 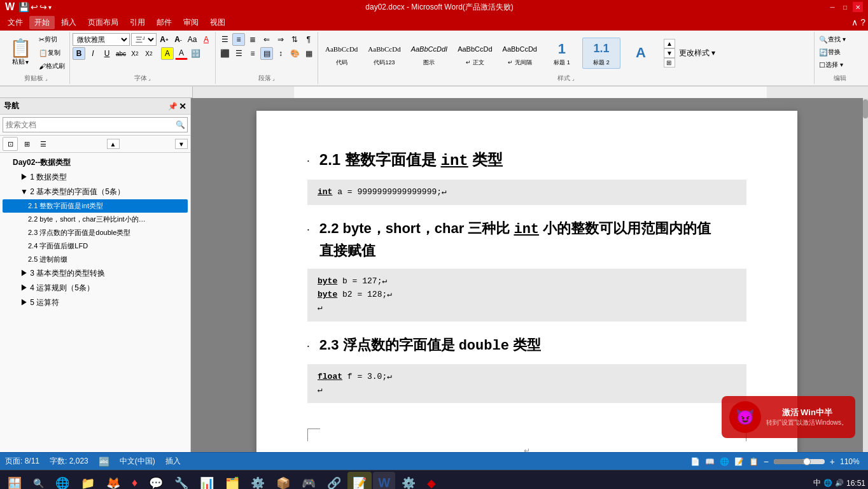 I want to click on menu-view: 视图, so click(x=218, y=23).